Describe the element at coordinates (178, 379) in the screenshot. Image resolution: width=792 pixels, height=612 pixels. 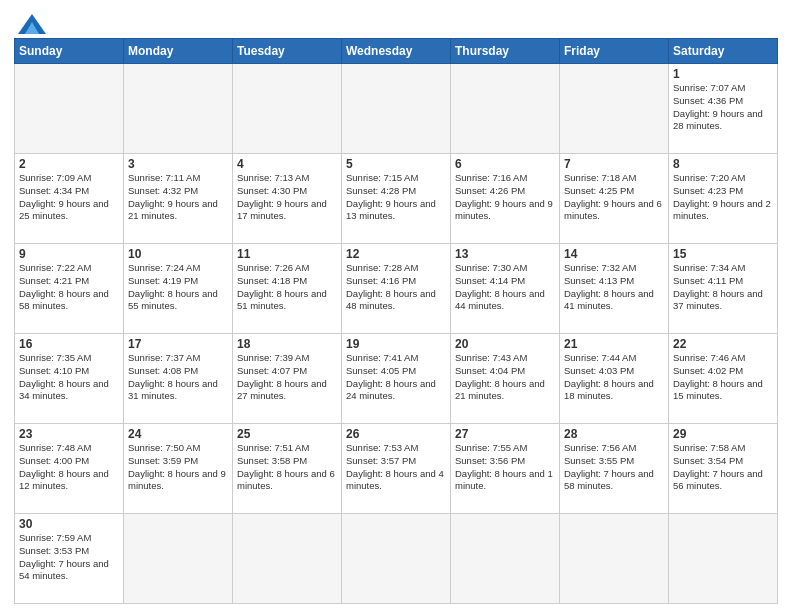
I see `calendar-cell: 17Sunrise: 7:37 AM Sunset: 4:08 PM Dayli…` at that location.